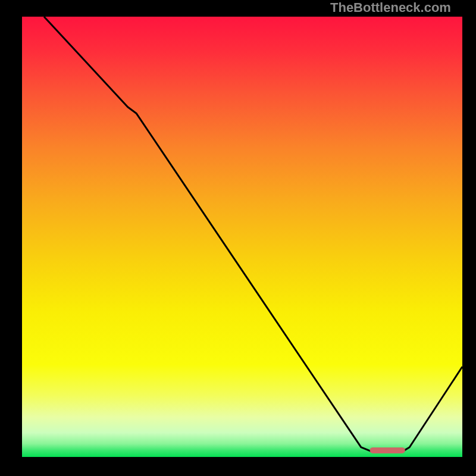 This screenshot has height=476, width=476. Describe the element at coordinates (388, 450) in the screenshot. I see `optimal-range-marker` at that location.